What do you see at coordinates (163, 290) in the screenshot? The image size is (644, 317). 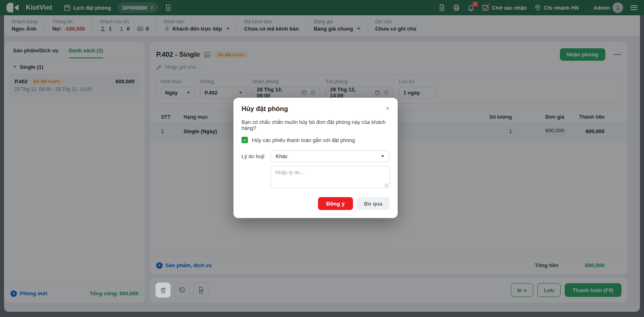 I see `trash-icon` at bounding box center [163, 290].